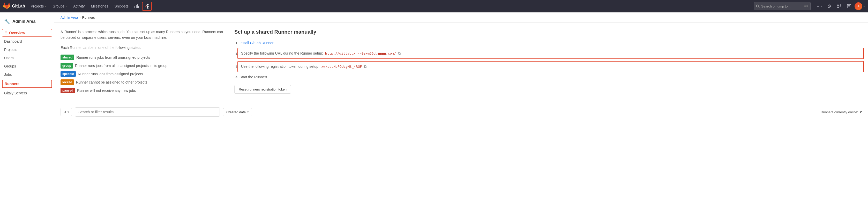 The image size is (868, 210). What do you see at coordinates (548, 60) in the screenshot?
I see `setup-steps: Install GitLab Runner Specify the follow…` at bounding box center [548, 60].